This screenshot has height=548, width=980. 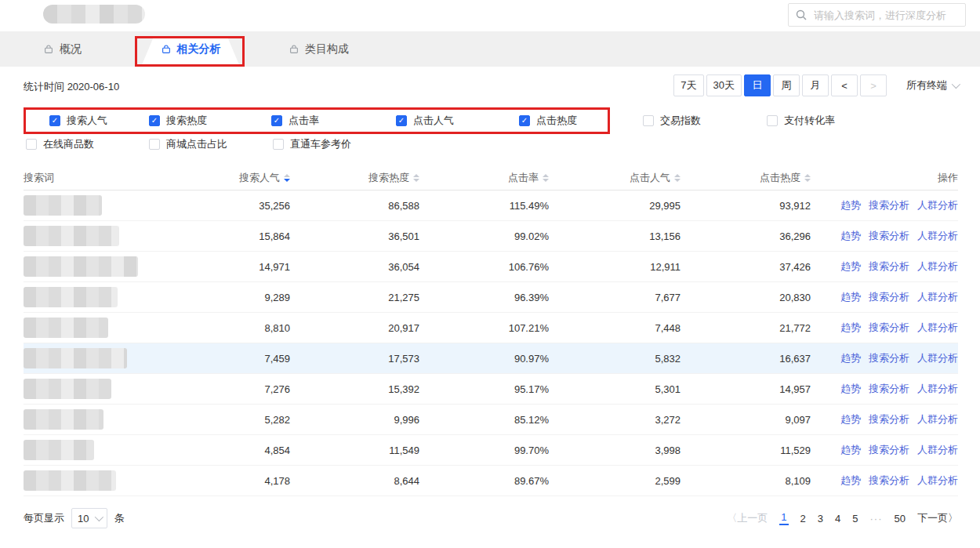 I want to click on column-header: 操作, so click(x=884, y=178).